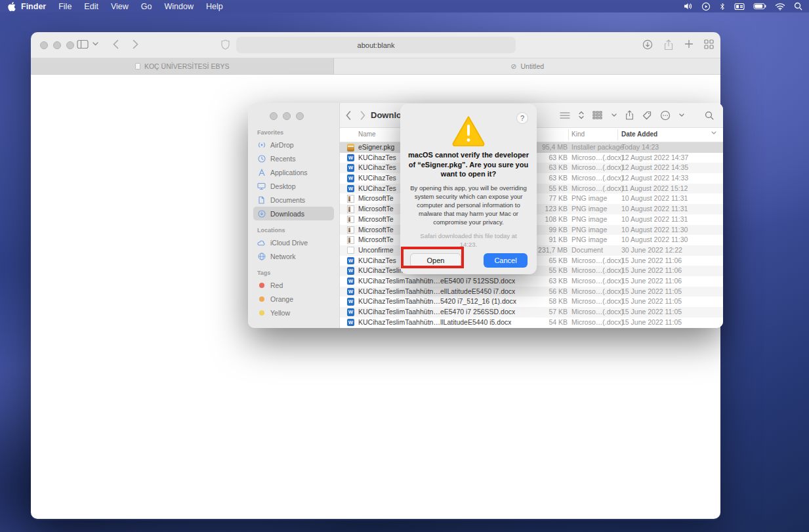  I want to click on applications-icon, so click(261, 173).